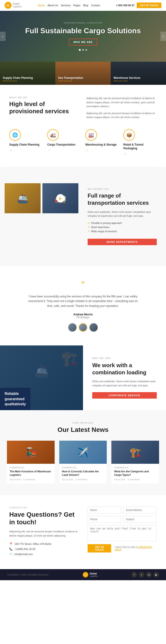 The image size is (166, 644). I want to click on service-item-retail: 📦 Retail & Transit Packaging →, so click(140, 142).